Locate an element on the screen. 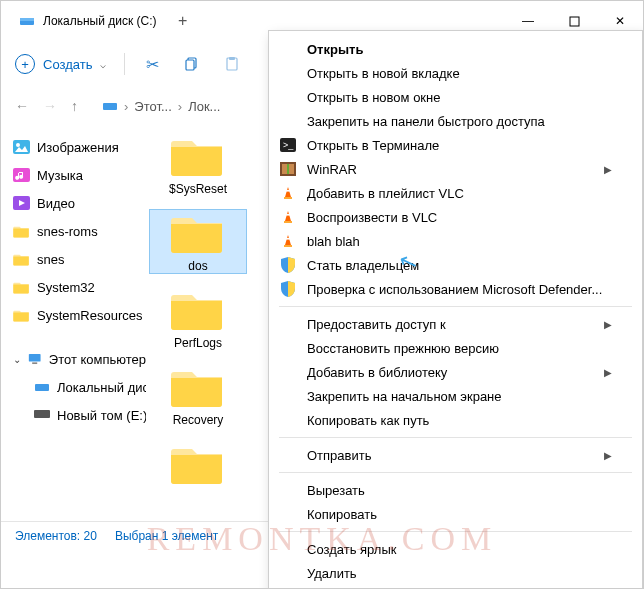 Image resolution: width=644 pixels, height=589 pixels. context-menu-item: Стать владельцем is located at coordinates (456, 265).